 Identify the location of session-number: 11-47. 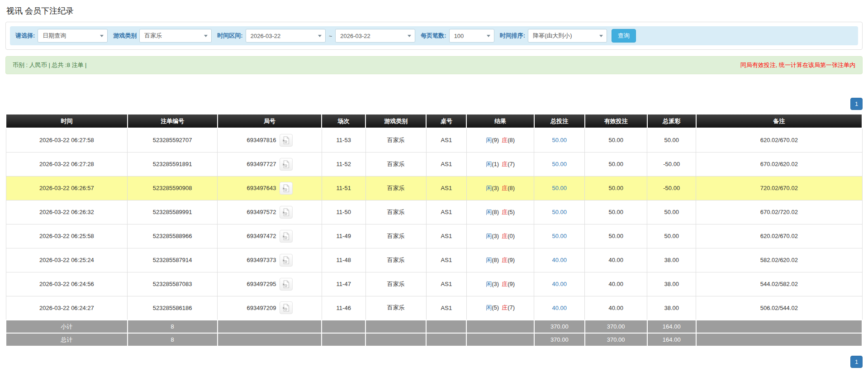
(344, 284).